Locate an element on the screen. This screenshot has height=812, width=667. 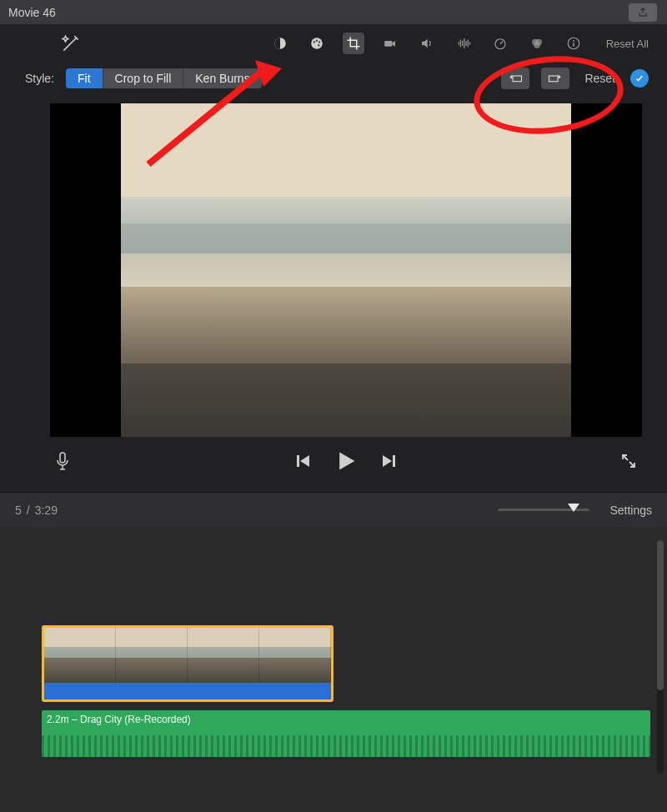
style-segmented-control: Fit Crop to Fill Ken Burns is located at coordinates (163, 78).